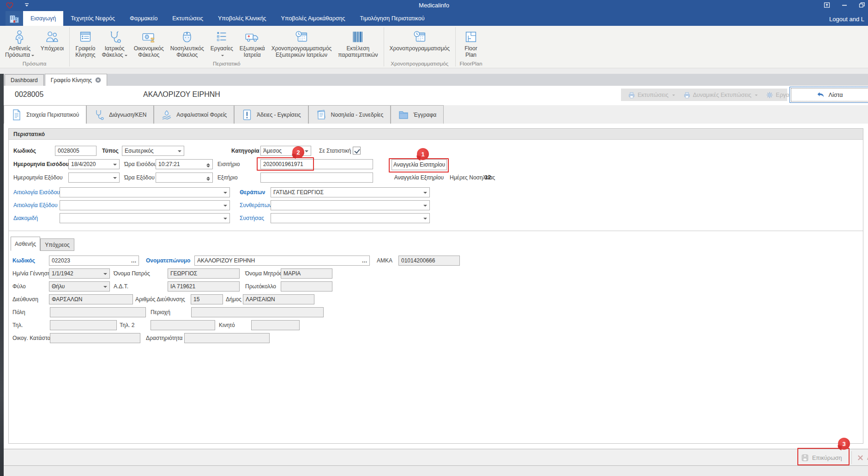 This screenshot has width=868, height=476. What do you see at coordinates (242, 18) in the screenshot?
I see `ribbon-tab-ypovoles-klinikis: Υποβολές Κλινικής` at bounding box center [242, 18].